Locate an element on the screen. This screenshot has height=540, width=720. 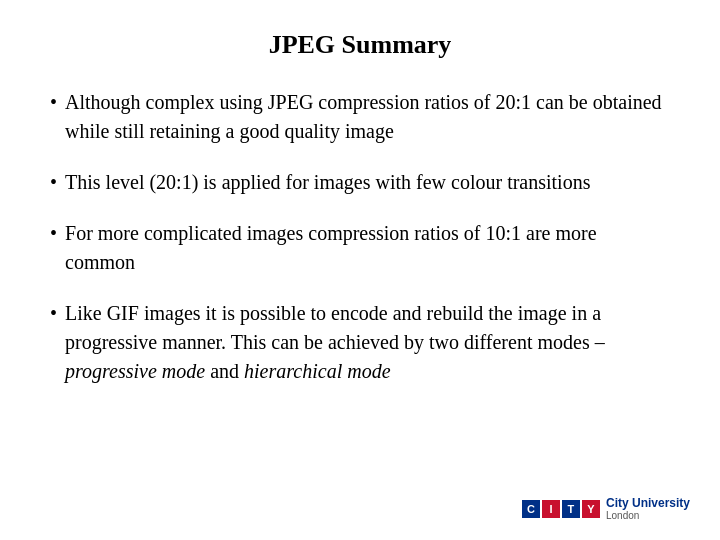
logo-block-i: I is located at coordinates (551, 509).